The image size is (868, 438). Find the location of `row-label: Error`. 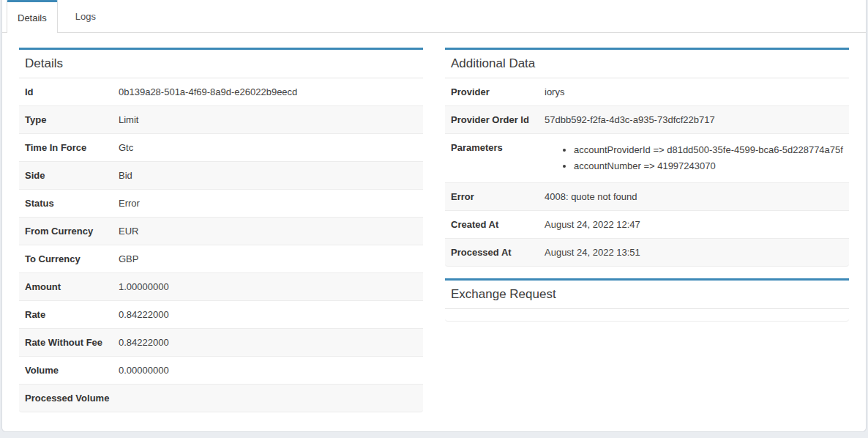

row-label: Error is located at coordinates (492, 196).